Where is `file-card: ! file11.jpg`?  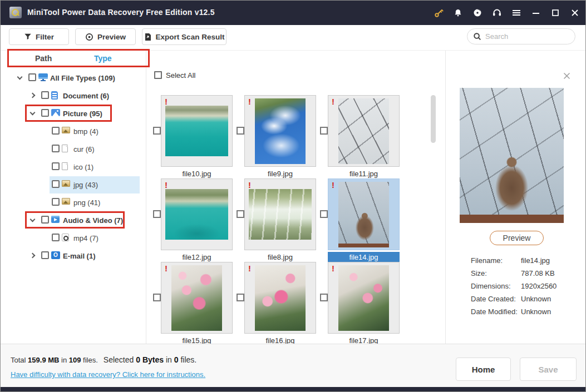
file-card: ! file11.jpg is located at coordinates (364, 140).